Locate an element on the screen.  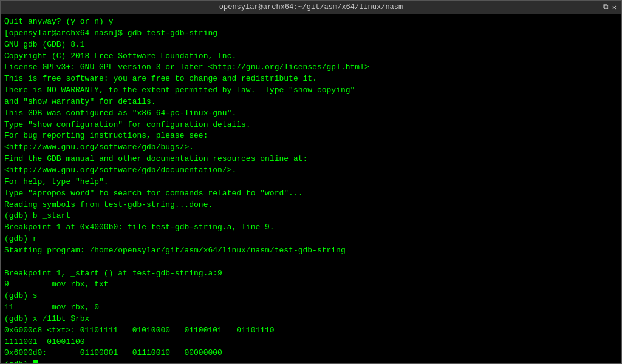
titlebar: opensylar@archx64:~/git/asm/x64/linux/na… is located at coordinates (311, 7).